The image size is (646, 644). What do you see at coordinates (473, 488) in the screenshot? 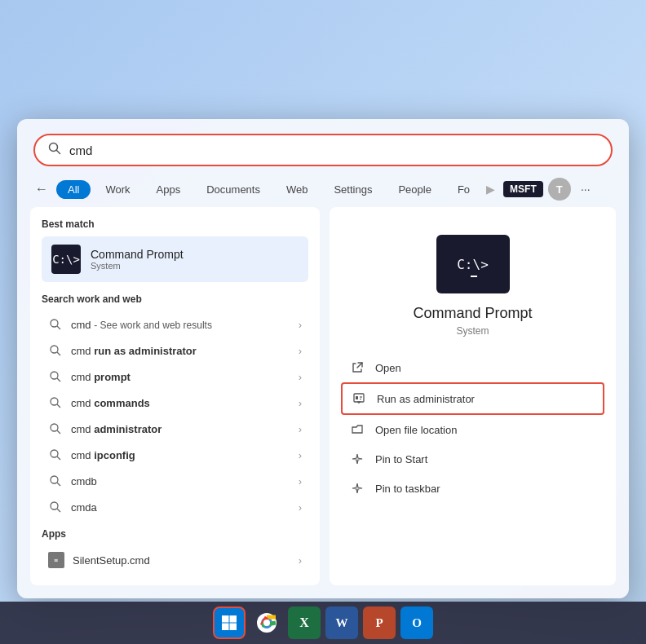
I see `action-pin-to-taskbar: Pin to taskbar` at bounding box center [473, 488].